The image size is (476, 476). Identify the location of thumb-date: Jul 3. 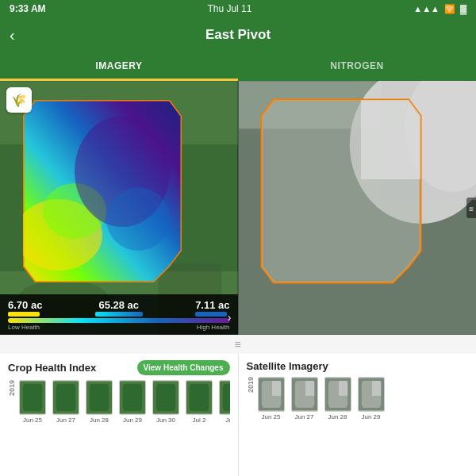
(228, 420).